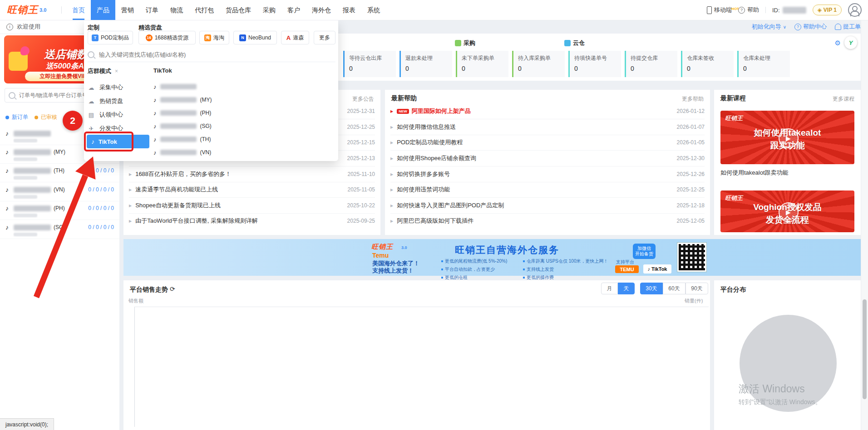  What do you see at coordinates (811, 27) in the screenshot?
I see `help-center-link: ? 帮助中心` at bounding box center [811, 27].